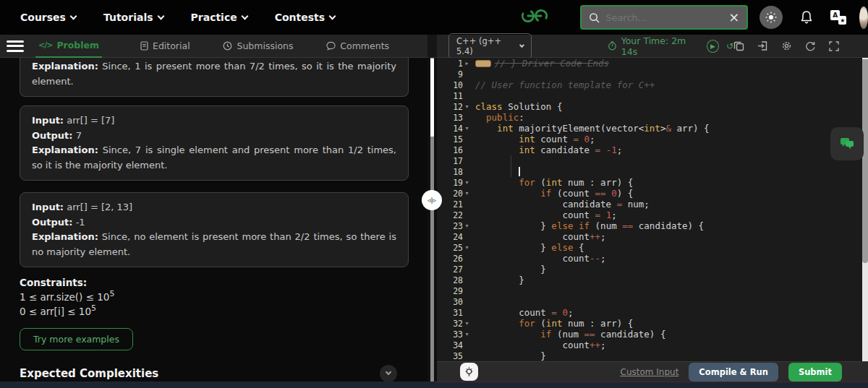  I want to click on sub-bar: </> Problem Editorial Submissions, so click(434, 46).